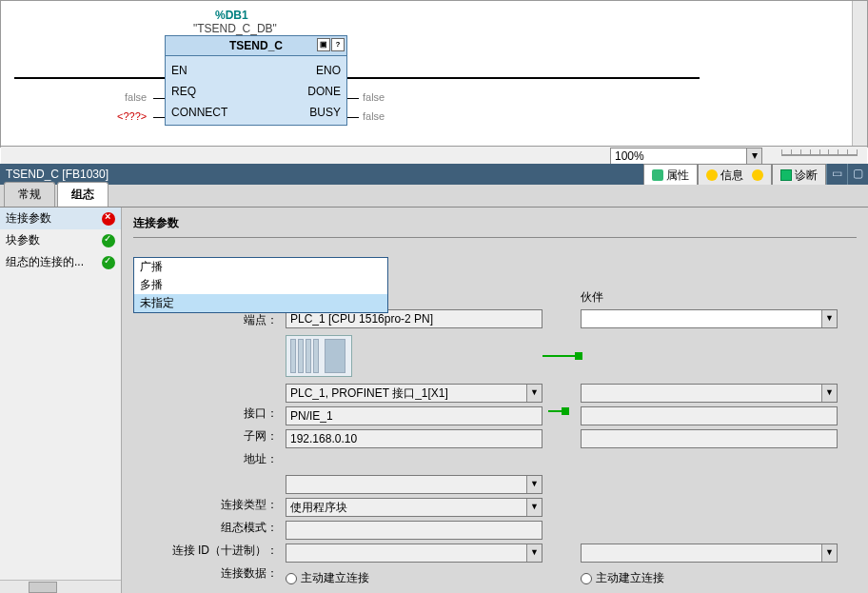 The height and width of the screenshot is (593, 868). What do you see at coordinates (434, 155) in the screenshot?
I see `zoom-bar: 100% ▾` at bounding box center [434, 155].